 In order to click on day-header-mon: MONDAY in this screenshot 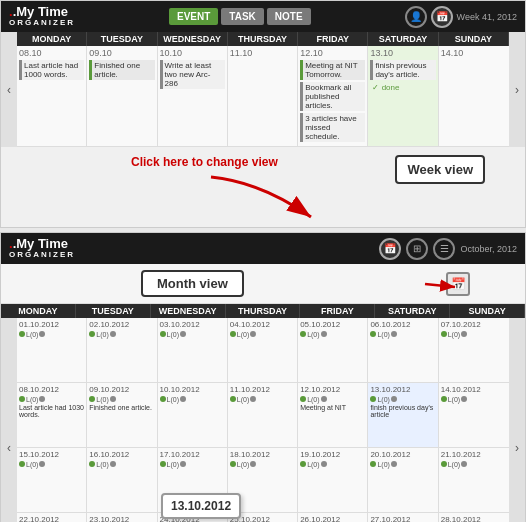, I will do `click(52, 39)`.